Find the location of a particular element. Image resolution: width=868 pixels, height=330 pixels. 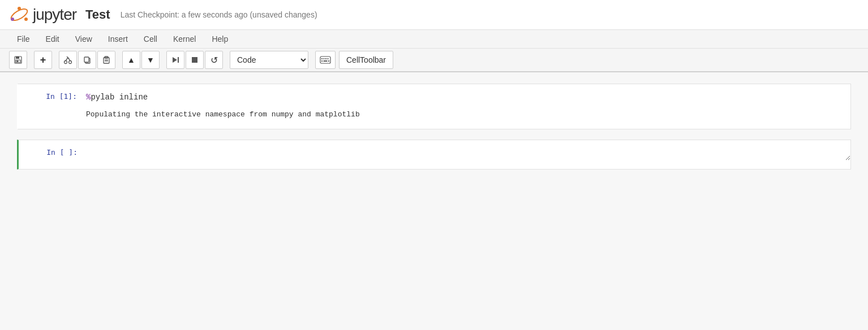

paste-icon is located at coordinates (106, 60).